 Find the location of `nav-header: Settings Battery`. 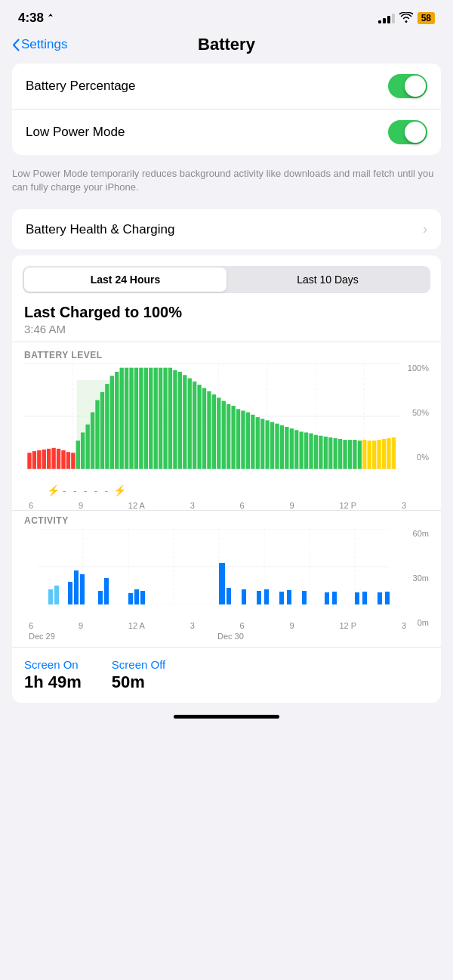

nav-header: Settings Battery is located at coordinates (226, 48).